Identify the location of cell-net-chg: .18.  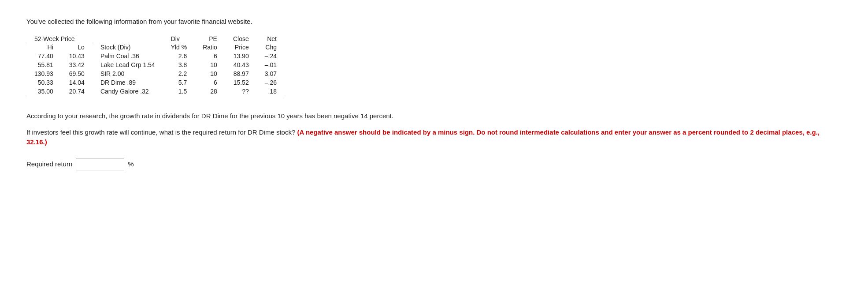
(271, 92).